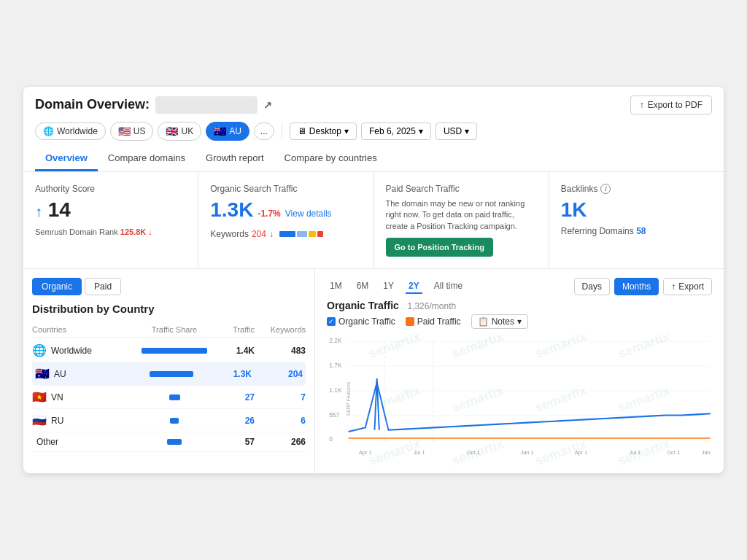 This screenshot has width=747, height=560. What do you see at coordinates (503, 322) in the screenshot?
I see `notes-label: Notes` at bounding box center [503, 322].